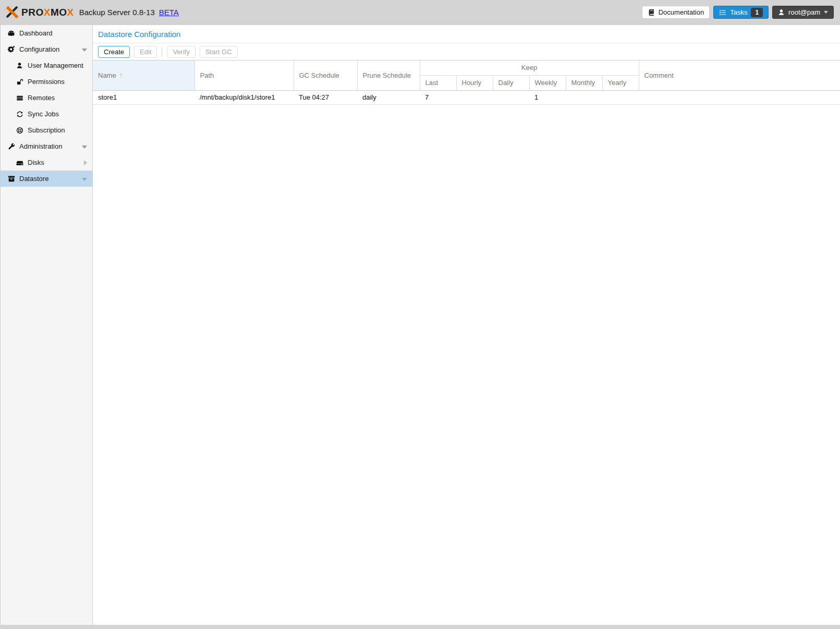 Image resolution: width=840 pixels, height=629 pixels. Describe the element at coordinates (46, 66) in the screenshot. I see `sidebar-item-user-management: User Management` at that location.